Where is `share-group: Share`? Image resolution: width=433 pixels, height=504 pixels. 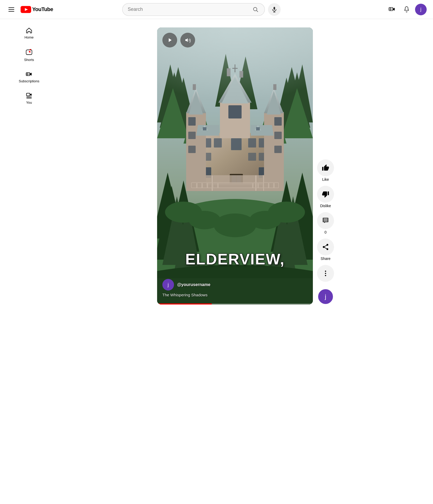
share-group: Share is located at coordinates (326, 250).